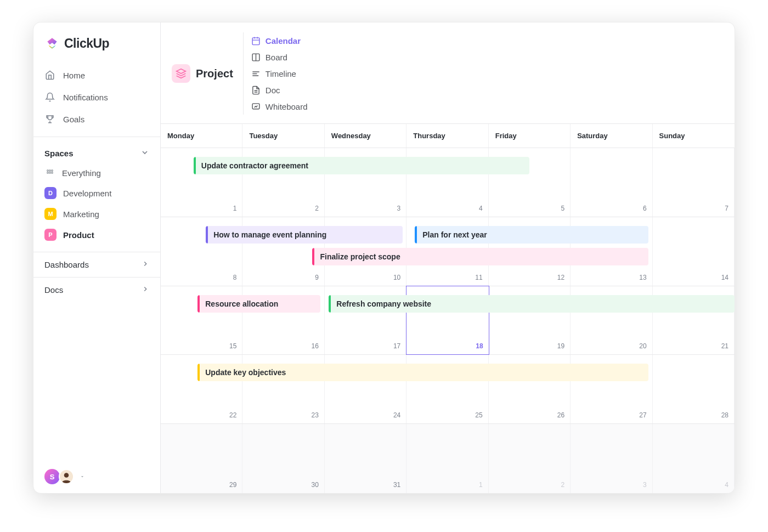 The width and height of the screenshot is (768, 532). I want to click on space-badge: D, so click(50, 193).